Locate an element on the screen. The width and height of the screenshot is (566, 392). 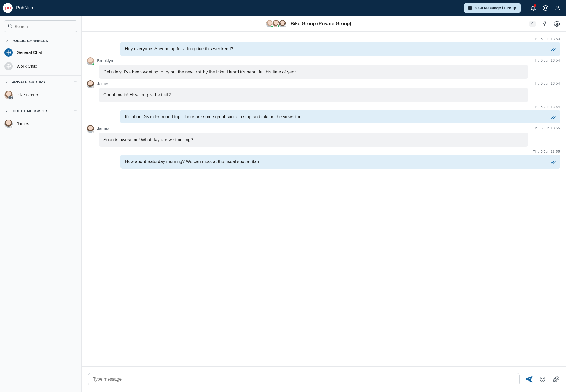
new-message-label: New Message / Group is located at coordinates (495, 8).